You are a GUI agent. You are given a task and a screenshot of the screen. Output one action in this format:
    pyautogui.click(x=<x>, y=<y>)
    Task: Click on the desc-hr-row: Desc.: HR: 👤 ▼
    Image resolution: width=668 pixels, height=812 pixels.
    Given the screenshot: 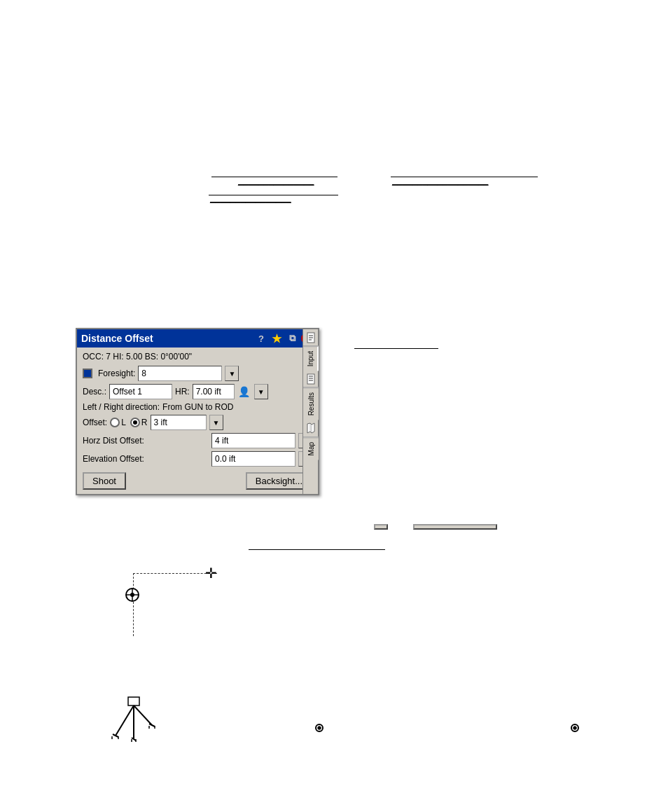 What is the action you would take?
    pyautogui.click(x=197, y=392)
    